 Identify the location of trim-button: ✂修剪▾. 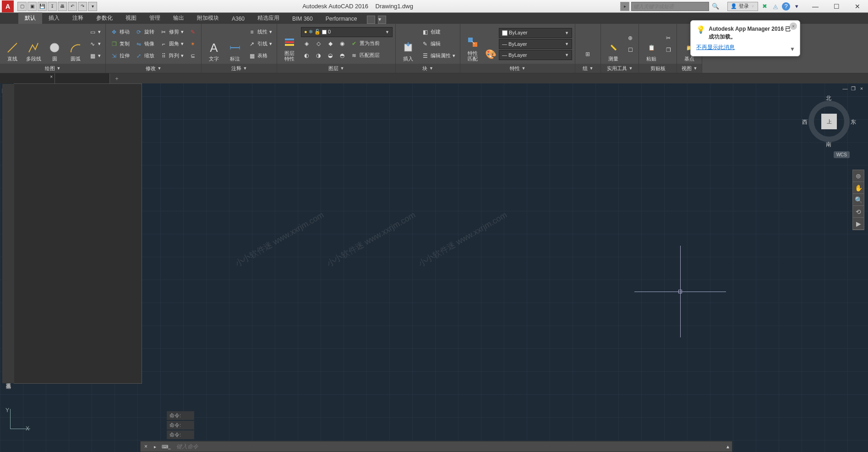
(172, 32).